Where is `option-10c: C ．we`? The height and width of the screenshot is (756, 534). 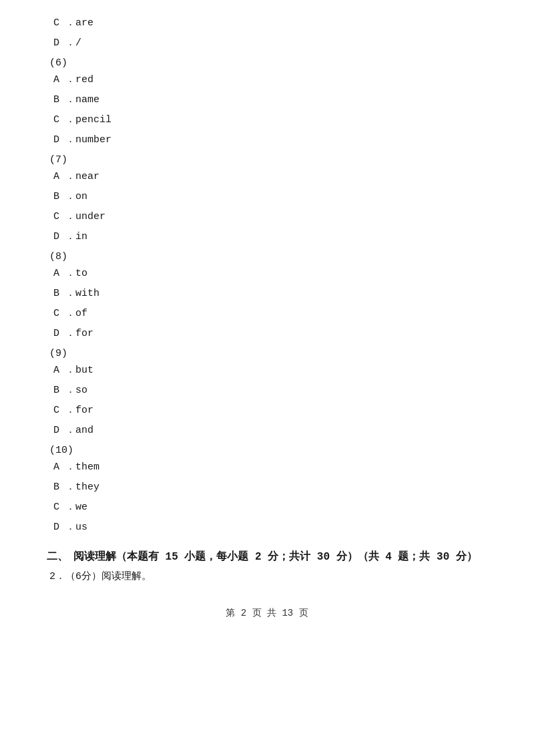 option-10c: C ．we is located at coordinates (267, 508).